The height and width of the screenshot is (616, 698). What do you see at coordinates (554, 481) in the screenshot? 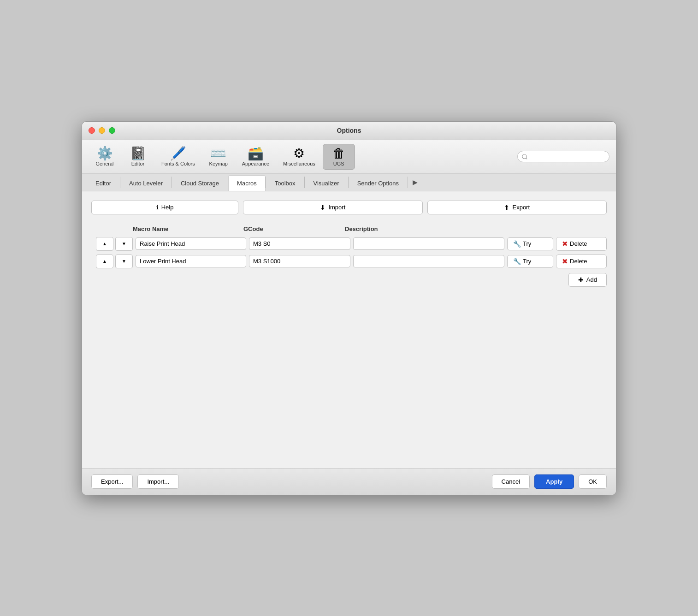
I see `apply-button: Apply` at bounding box center [554, 481].